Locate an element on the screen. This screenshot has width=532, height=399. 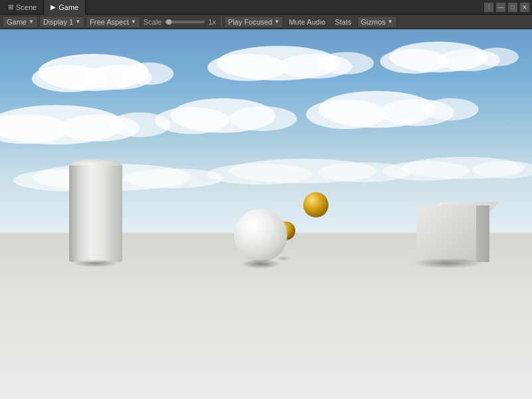
scale-value: 1x is located at coordinates (212, 22).